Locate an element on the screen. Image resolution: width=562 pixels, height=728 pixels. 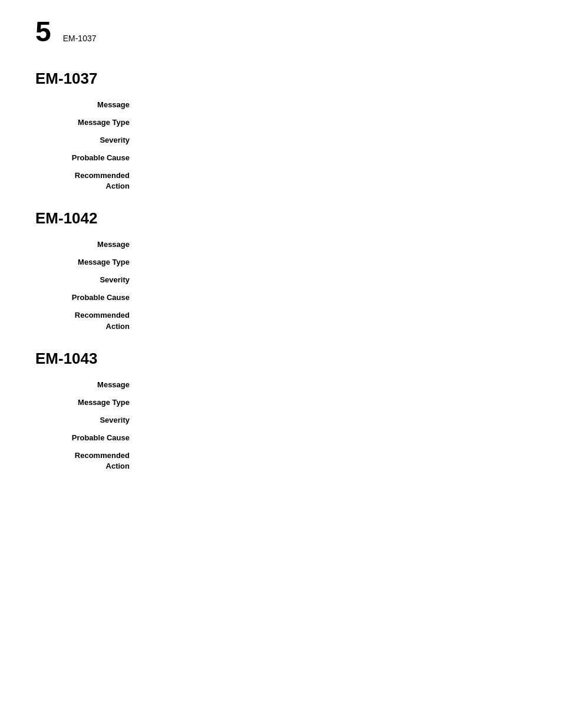
field-value-em-1043-message-type is located at coordinates (334, 403).